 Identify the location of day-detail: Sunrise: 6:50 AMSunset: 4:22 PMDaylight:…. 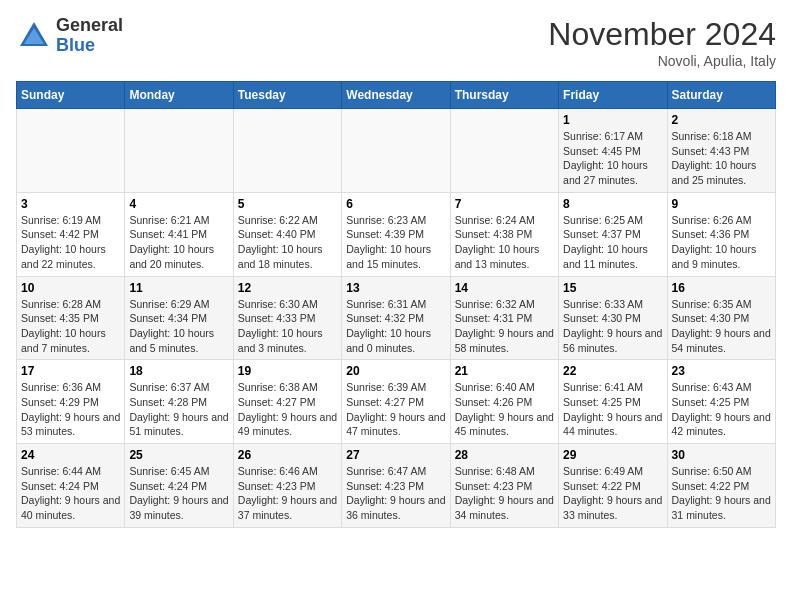
(722, 494).